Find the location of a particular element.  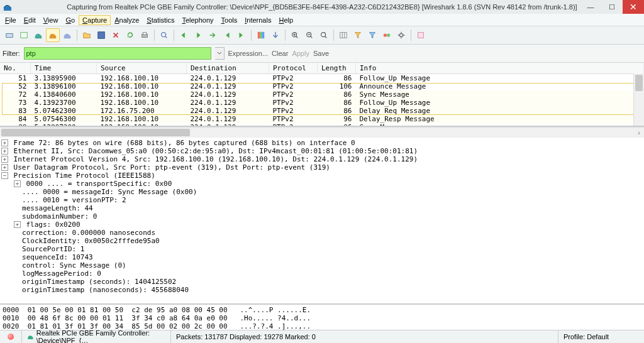

column-no: No. is located at coordinates (15, 68).